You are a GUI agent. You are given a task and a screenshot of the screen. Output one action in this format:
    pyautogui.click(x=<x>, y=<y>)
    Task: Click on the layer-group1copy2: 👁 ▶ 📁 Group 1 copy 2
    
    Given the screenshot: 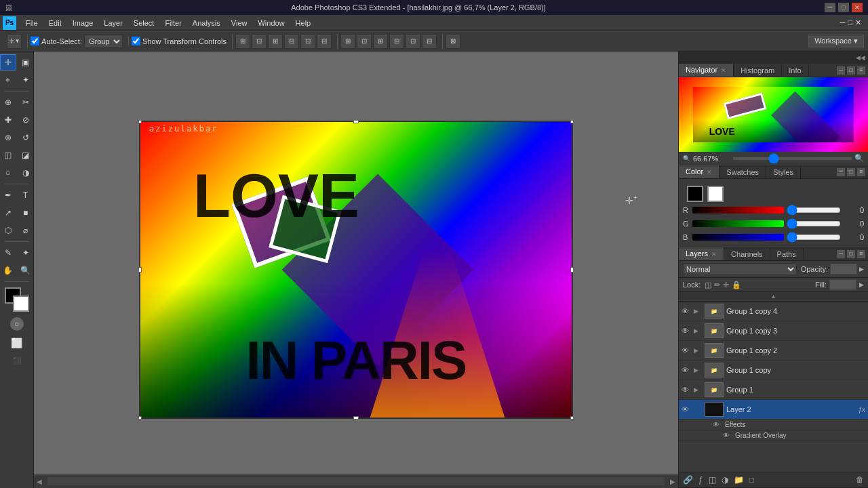 What is the action you would take?
    pyautogui.click(x=773, y=351)
    